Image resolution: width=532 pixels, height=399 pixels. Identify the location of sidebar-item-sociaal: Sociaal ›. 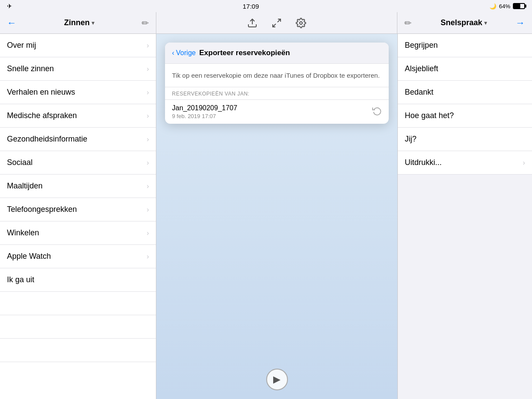
(78, 163).